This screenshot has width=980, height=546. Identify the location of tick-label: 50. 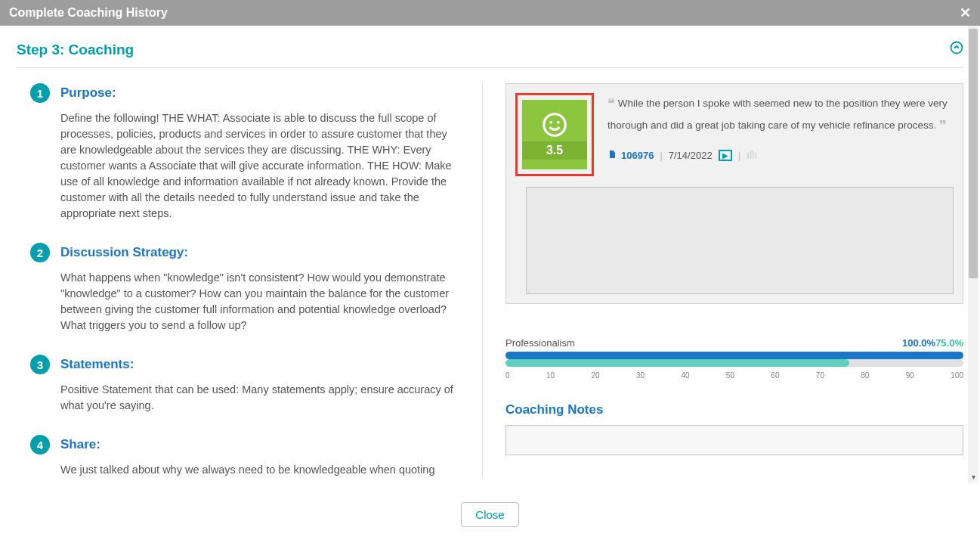
(730, 375).